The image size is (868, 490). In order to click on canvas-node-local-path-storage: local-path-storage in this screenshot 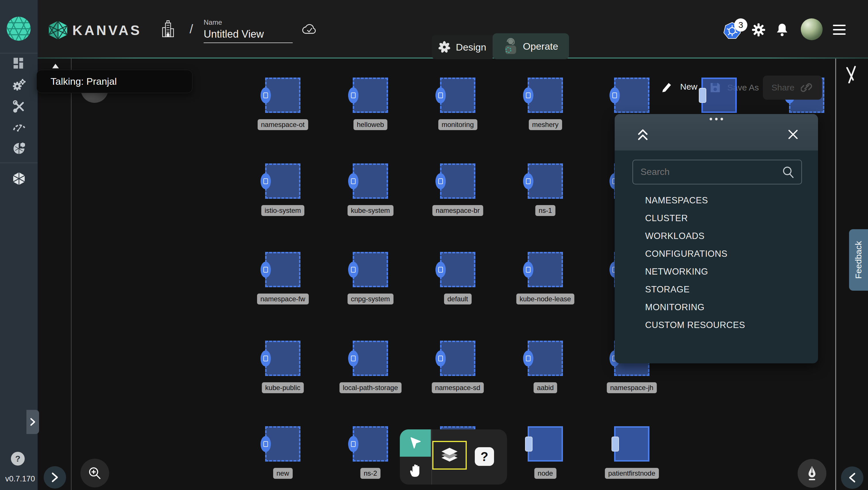, I will do `click(371, 359)`.